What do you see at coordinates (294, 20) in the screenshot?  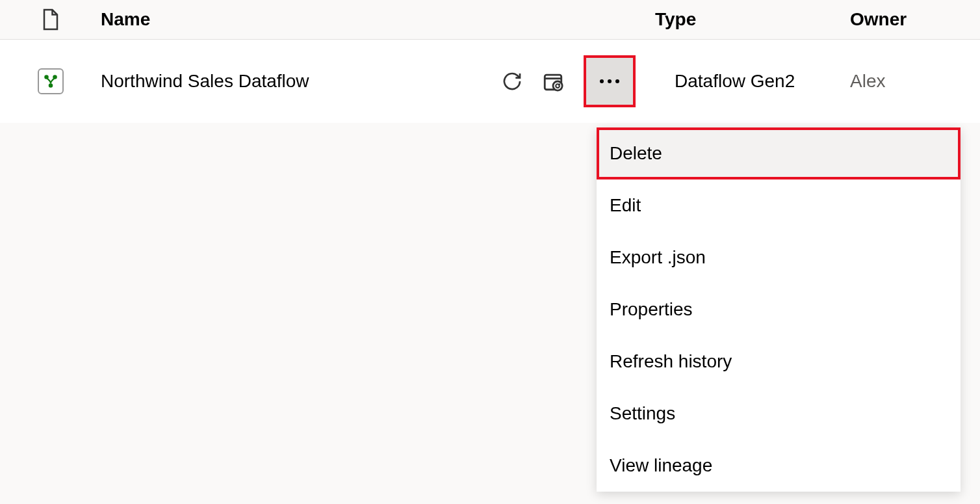 I see `header-name: Name` at bounding box center [294, 20].